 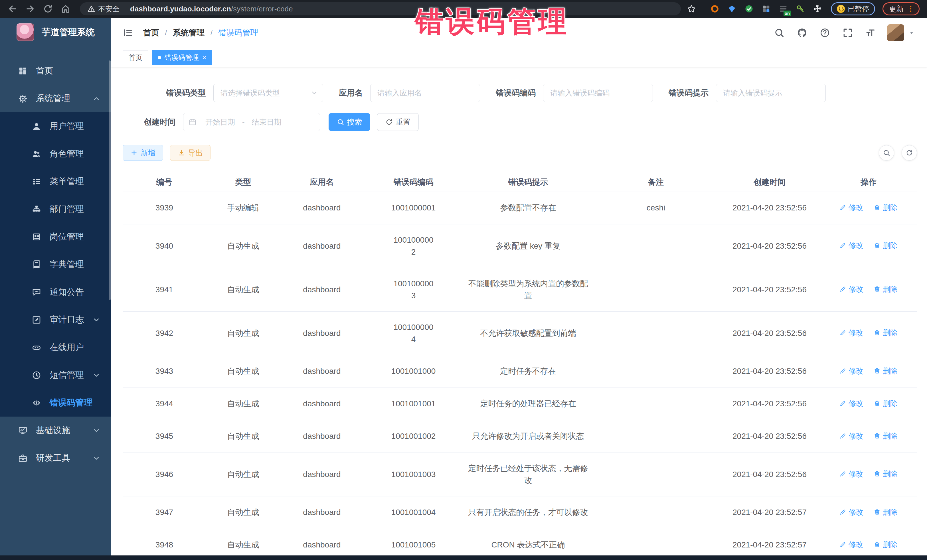 I want to click on bookmark-star-icon, so click(x=691, y=9).